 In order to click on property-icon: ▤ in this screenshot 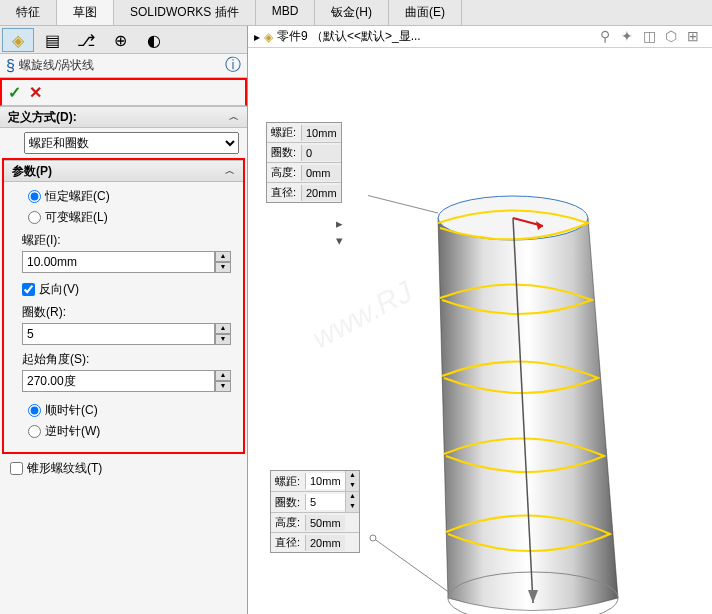, I will do `click(52, 40)`.